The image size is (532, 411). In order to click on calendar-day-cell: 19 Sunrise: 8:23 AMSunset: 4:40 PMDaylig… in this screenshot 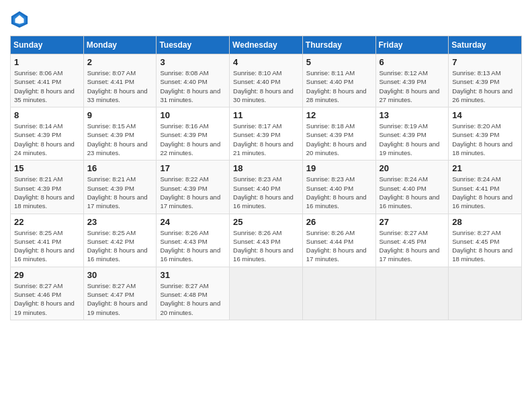, I will do `click(339, 187)`.